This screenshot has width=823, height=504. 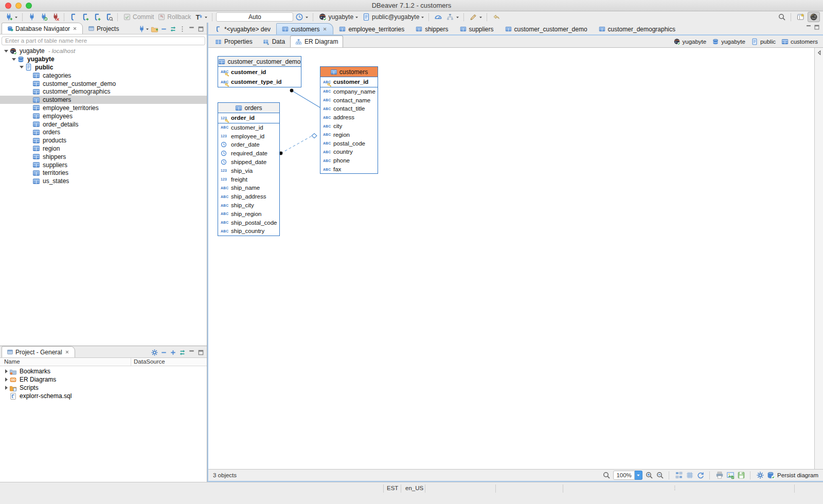 What do you see at coordinates (438, 17) in the screenshot?
I see `dashboard-button` at bounding box center [438, 17].